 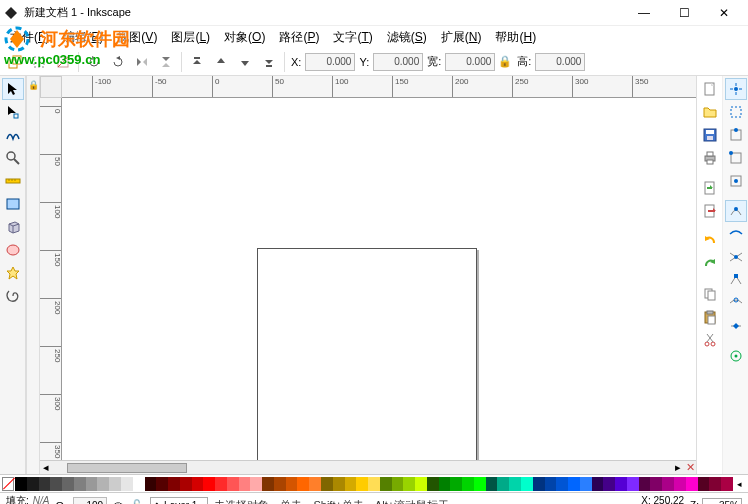 I want to click on print-icon, so click(x=710, y=158).